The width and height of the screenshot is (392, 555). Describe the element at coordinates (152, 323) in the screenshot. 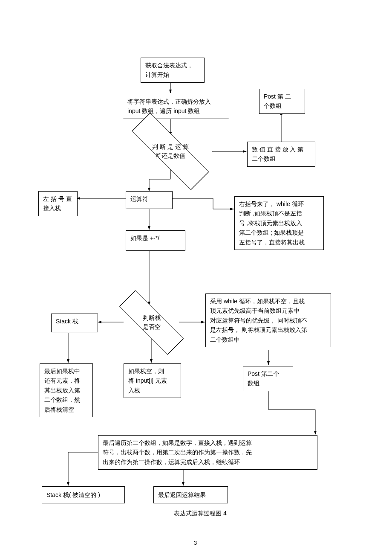

I see `node-decide-stack-empty: 判断栈是否空` at that location.